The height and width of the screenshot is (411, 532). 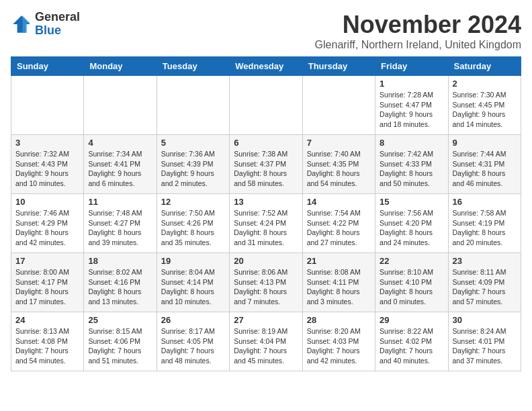 I want to click on calendar-week-1: 1Sunrise: 7:28 AM Sunset: 4:47 PM Daylig…, so click(x=266, y=105).